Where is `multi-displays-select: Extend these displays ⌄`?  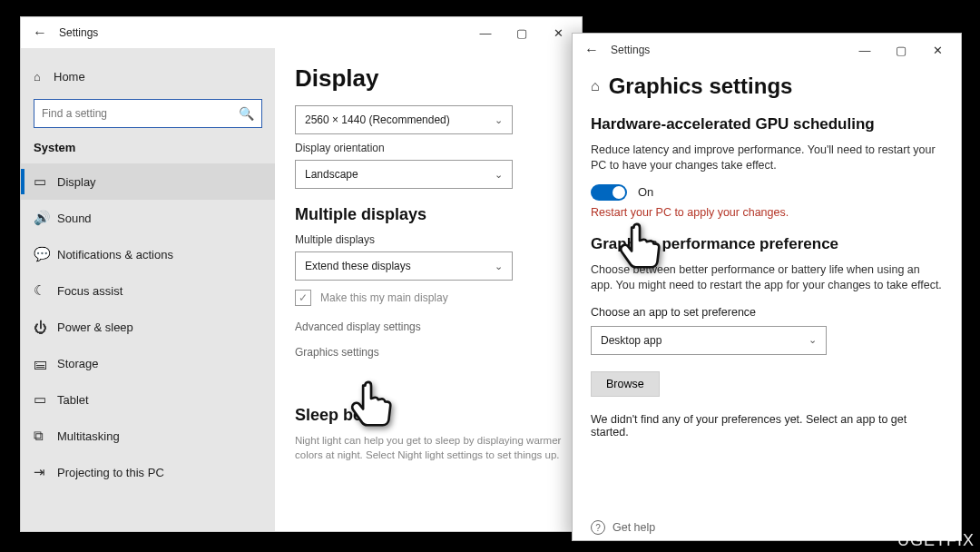 multi-displays-select: Extend these displays ⌄ is located at coordinates (404, 266).